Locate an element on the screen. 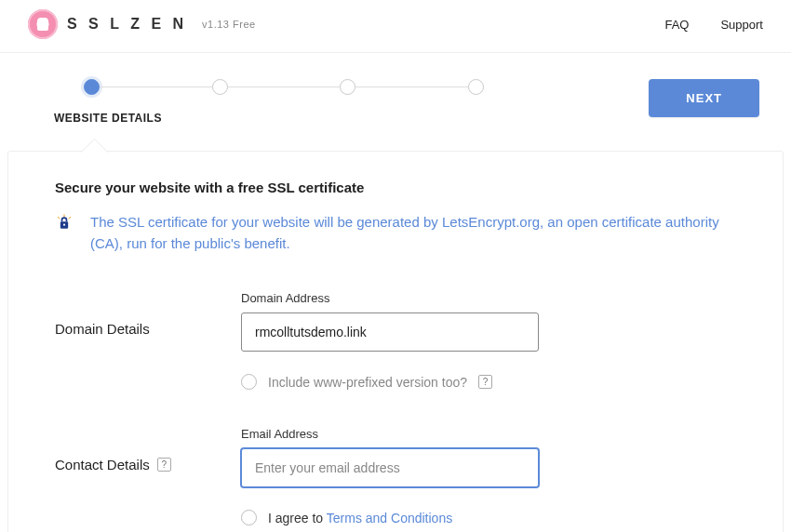 The width and height of the screenshot is (791, 532). domain-field-label: Domain Address is located at coordinates (489, 298).